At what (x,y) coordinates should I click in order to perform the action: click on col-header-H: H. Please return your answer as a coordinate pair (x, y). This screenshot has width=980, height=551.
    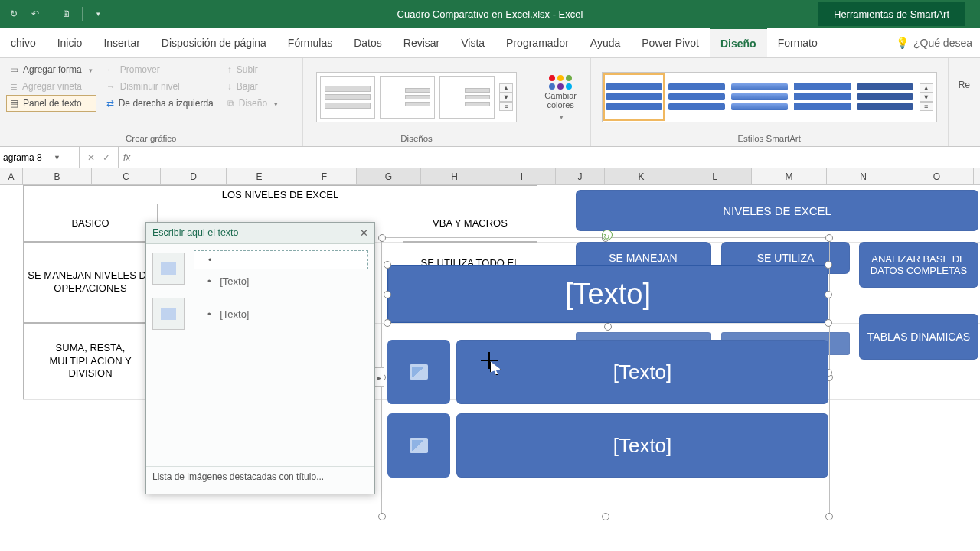
    Looking at the image, I should click on (455, 176).